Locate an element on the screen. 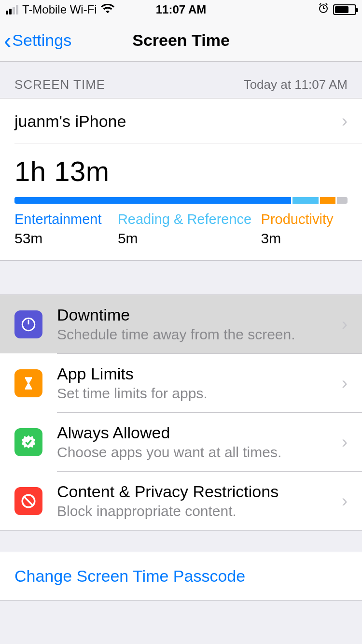  change-passcode-label: Change Screen Time Passcode is located at coordinates (130, 576).